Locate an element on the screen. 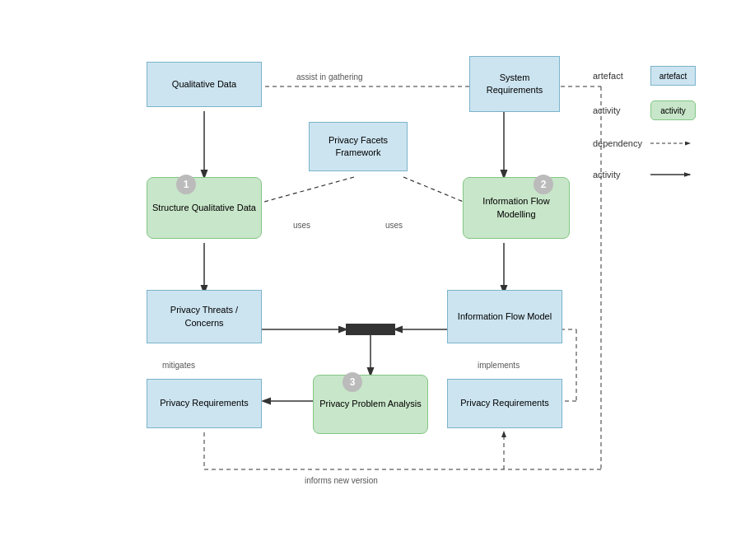 The width and height of the screenshot is (741, 560). legend-activity: activity activity is located at coordinates (659, 110).